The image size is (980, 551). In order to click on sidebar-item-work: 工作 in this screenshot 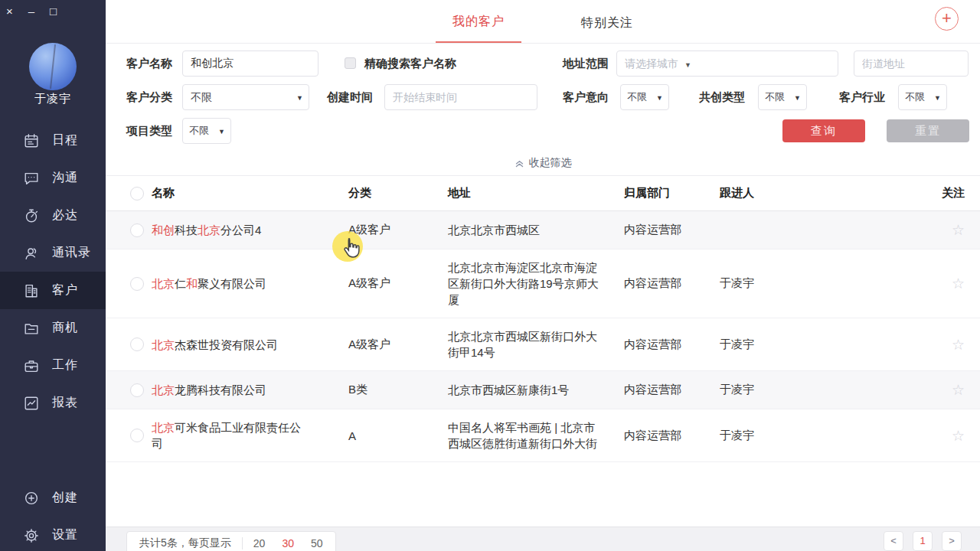, I will do `click(53, 366)`.